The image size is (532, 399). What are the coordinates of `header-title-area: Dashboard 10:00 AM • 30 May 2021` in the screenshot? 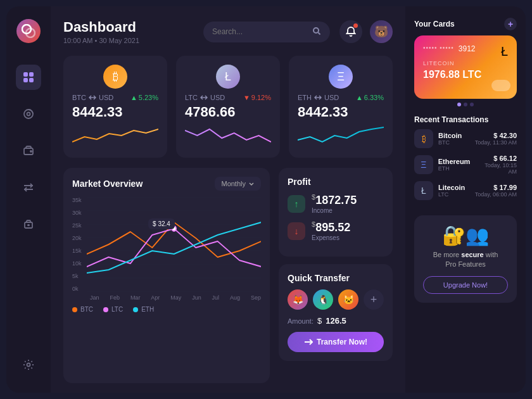 It's located at (133, 32).